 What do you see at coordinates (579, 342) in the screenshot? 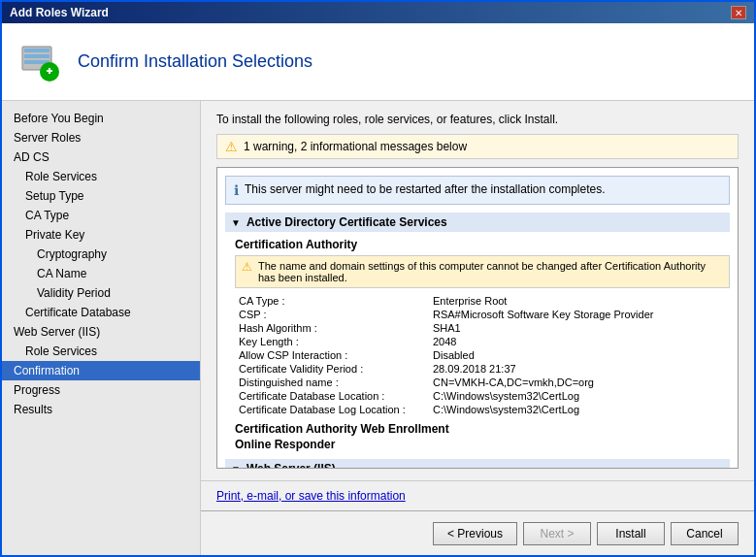
I see `field-value: 2048` at bounding box center [579, 342].